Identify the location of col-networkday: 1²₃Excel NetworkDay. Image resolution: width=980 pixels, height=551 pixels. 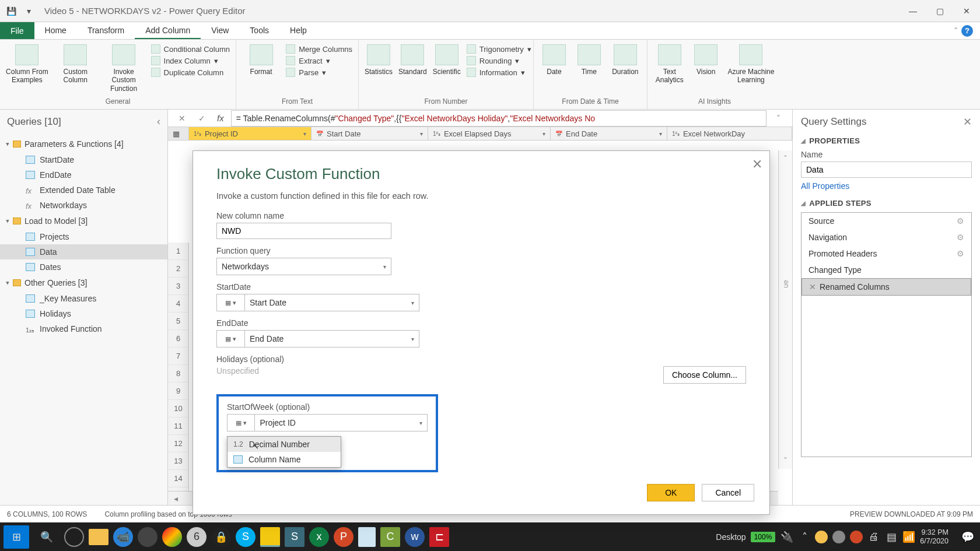
(730, 134).